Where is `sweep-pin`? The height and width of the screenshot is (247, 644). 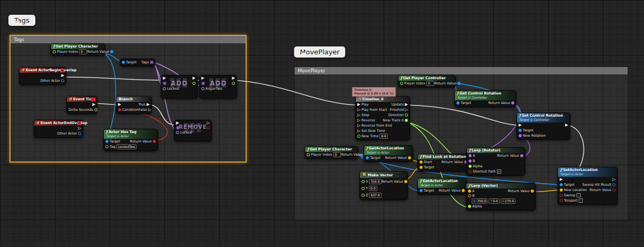
sweep-pin is located at coordinates (561, 195).